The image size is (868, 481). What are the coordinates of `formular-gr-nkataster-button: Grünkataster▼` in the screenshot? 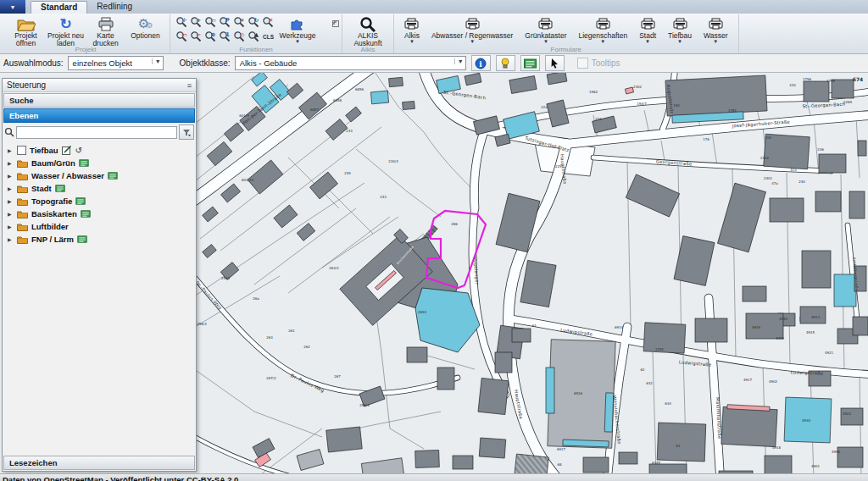 It's located at (546, 30).